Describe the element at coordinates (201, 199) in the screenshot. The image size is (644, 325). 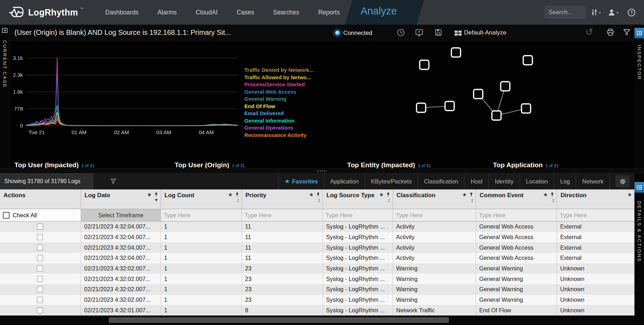
I see `column-header-log-count: Log Count★▲▼` at that location.